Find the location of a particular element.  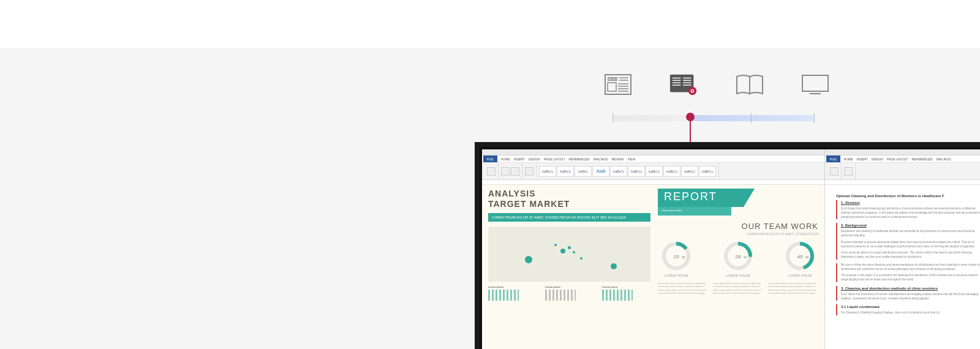

style-swatch: AaB is located at coordinates (601, 171).